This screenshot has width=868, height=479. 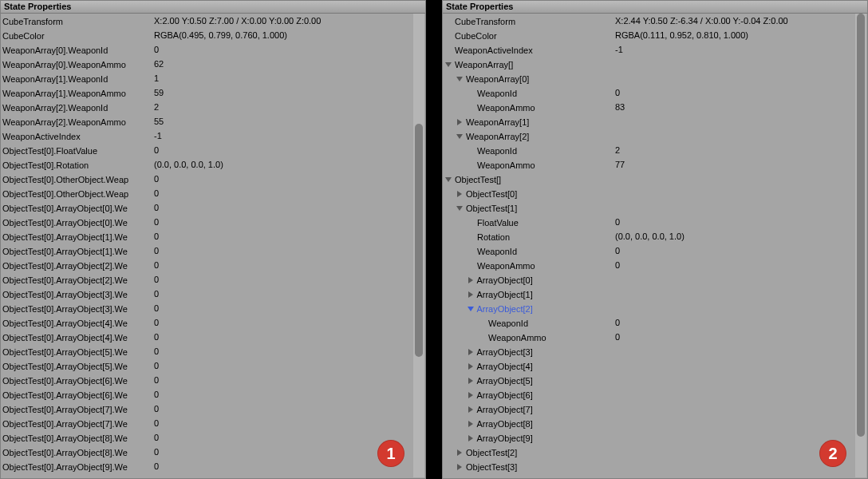 What do you see at coordinates (655, 308) in the screenshot?
I see `tree-row: ArrayObject[2]` at bounding box center [655, 308].